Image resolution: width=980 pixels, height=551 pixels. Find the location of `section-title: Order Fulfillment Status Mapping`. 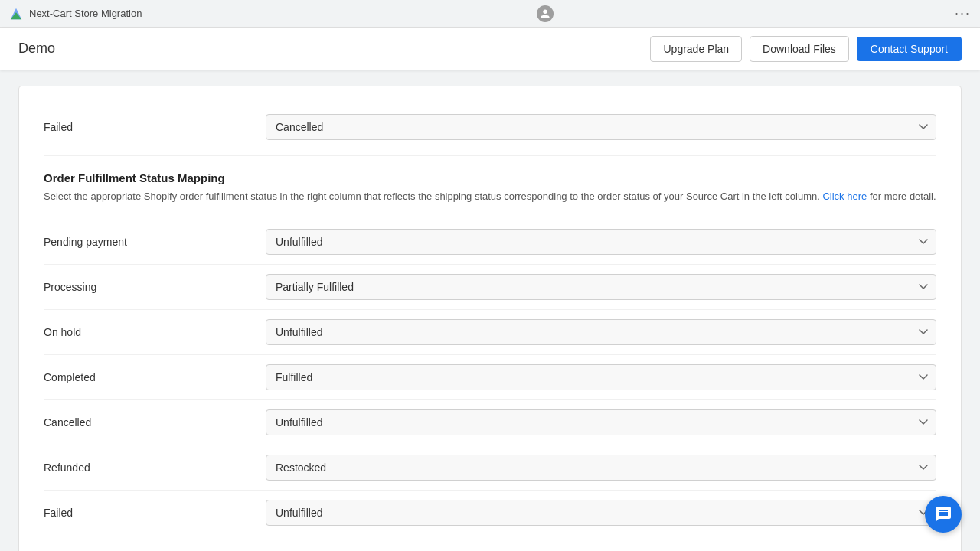

section-title: Order Fulfillment Status Mapping is located at coordinates (490, 178).